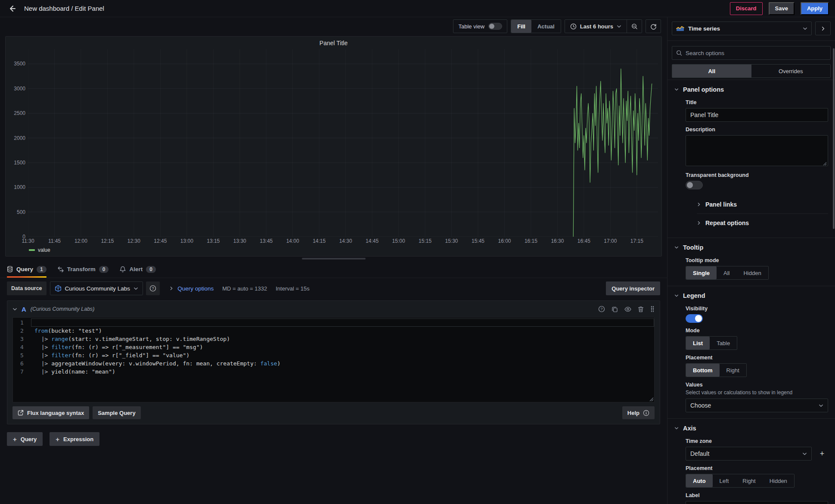  What do you see at coordinates (637, 241) in the screenshot?
I see `x-axis-tick-label: 17:15` at bounding box center [637, 241].